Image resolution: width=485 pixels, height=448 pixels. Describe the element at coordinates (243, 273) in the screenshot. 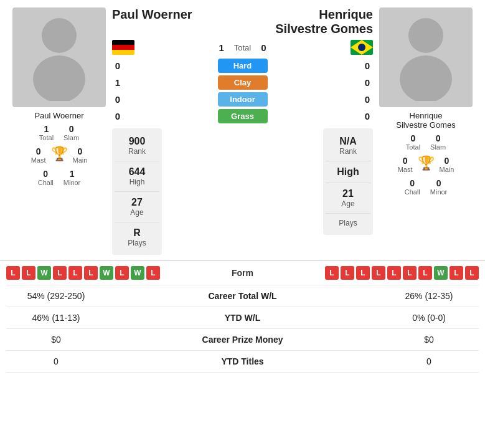

I see `form-row: LLWLLLWLWL Form LLLLLLLWLL` at that location.